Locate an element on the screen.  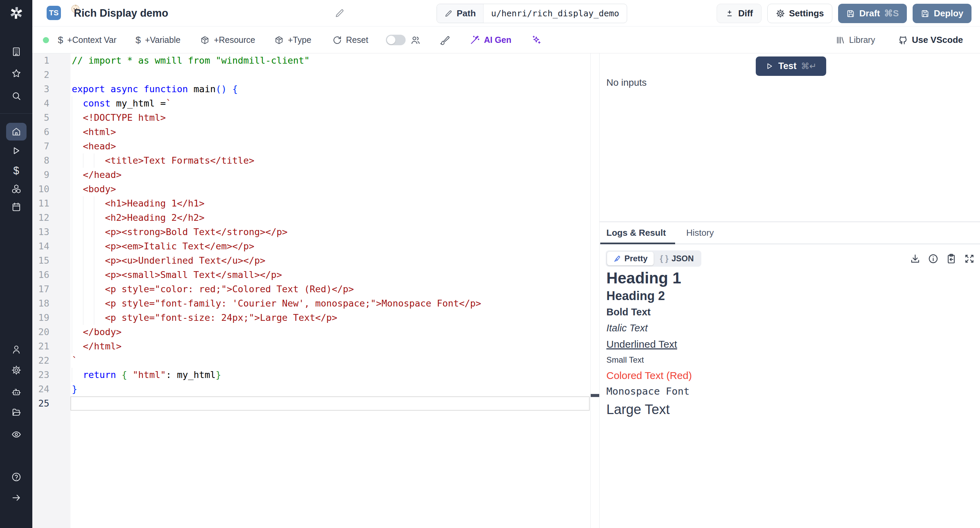
code-line: 13 <p><strong>Bold Text</strong></p> is located at coordinates (311, 232).